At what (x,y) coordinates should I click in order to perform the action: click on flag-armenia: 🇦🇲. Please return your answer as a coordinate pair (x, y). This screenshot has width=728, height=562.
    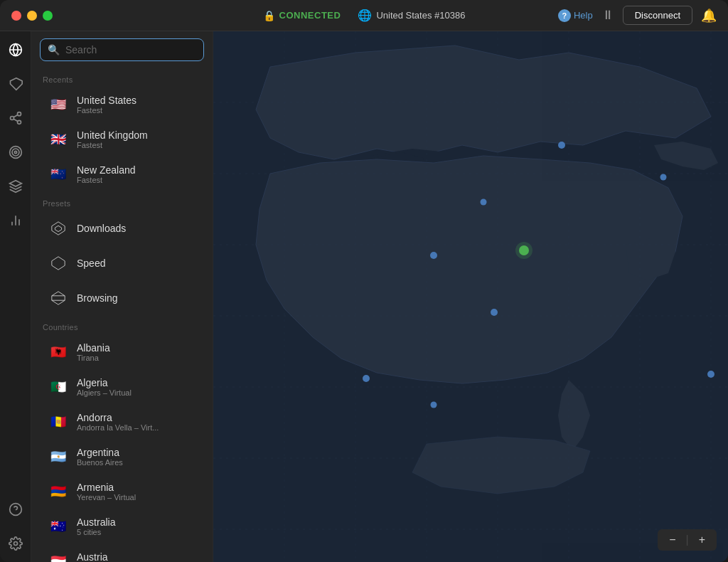
    Looking at the image, I should click on (58, 492).